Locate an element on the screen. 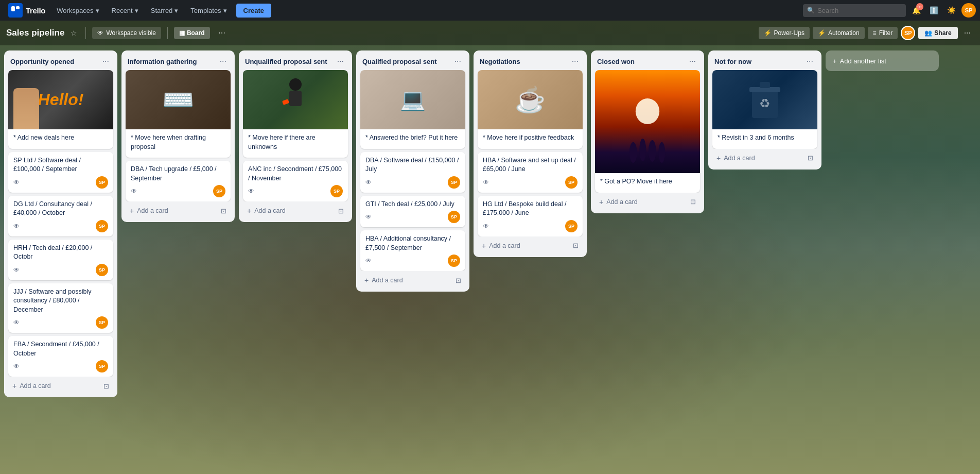 Image resolution: width=980 pixels, height=474 pixels. card: DBA / Software deal / £150,000 / July 👁 … is located at coordinates (413, 172).